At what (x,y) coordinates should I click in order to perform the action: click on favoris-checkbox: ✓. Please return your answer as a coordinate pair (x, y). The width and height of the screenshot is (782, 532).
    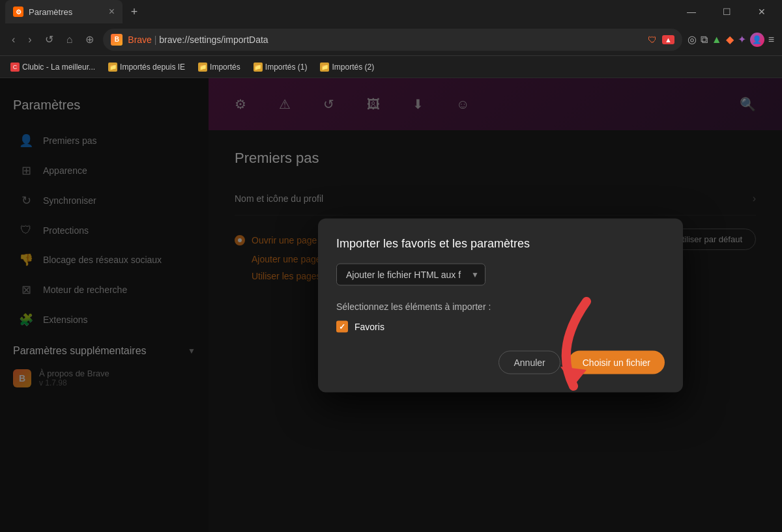
    Looking at the image, I should click on (342, 326).